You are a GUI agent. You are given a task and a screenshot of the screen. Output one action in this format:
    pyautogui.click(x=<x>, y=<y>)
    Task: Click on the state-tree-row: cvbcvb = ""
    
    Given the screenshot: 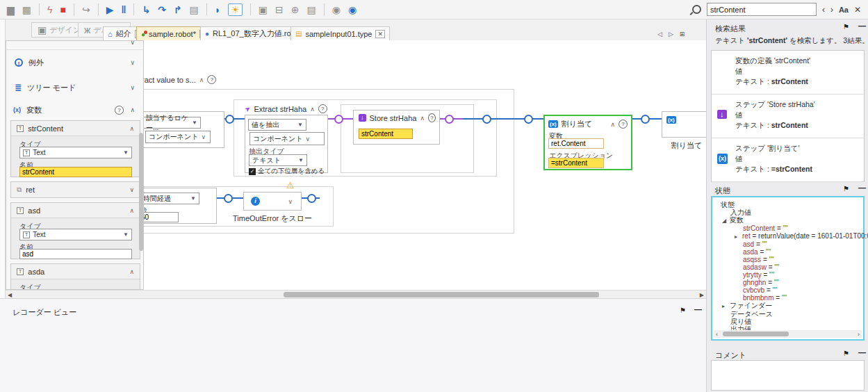 What is the action you would take?
    pyautogui.click(x=788, y=291)
    